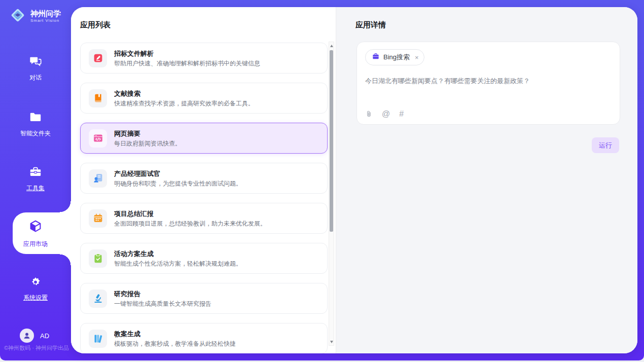 The image size is (644, 362). Describe the element at coordinates (35, 118) in the screenshot. I see `folder-icon` at that location.